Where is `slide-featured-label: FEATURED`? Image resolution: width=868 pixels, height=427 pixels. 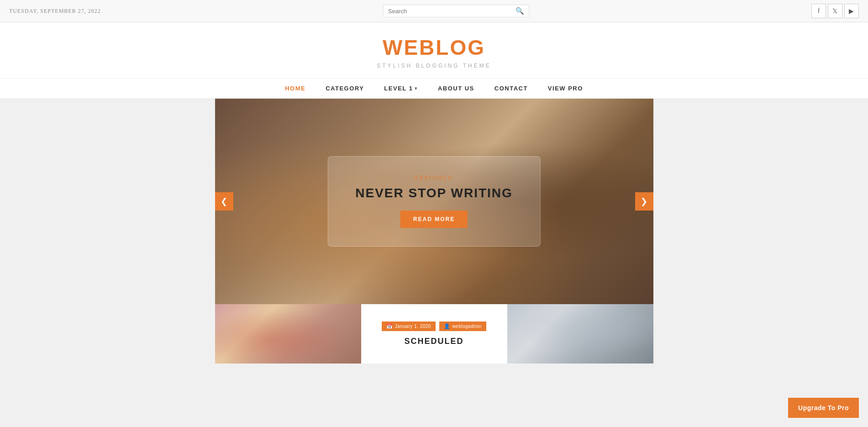 slide-featured-label: FEATURED is located at coordinates (434, 178).